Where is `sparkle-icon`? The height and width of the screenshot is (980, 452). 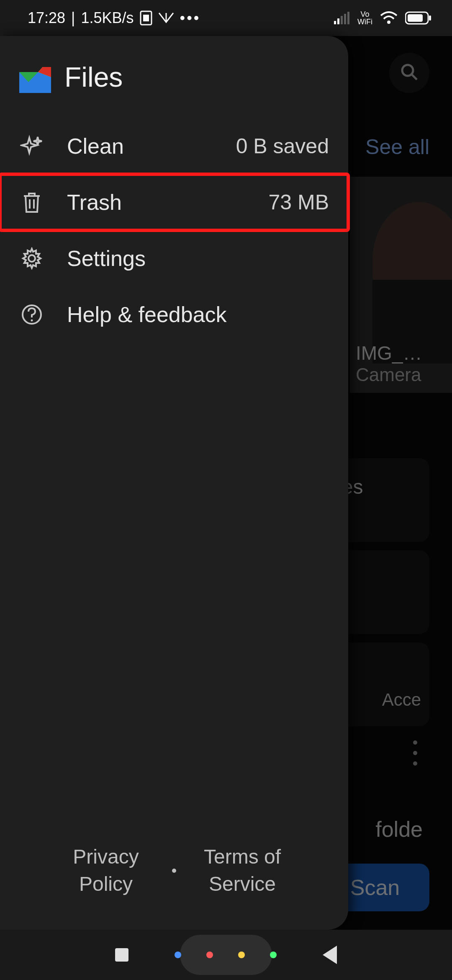
sparkle-icon is located at coordinates (32, 146).